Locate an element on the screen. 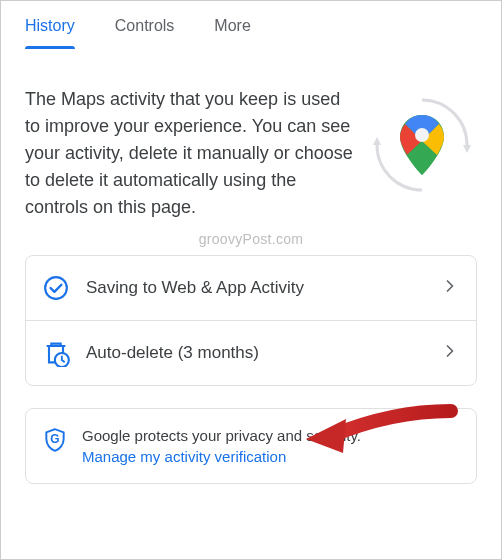 Image resolution: width=502 pixels, height=560 pixels. privacy-info-card: G Google protects your privacy and secur… is located at coordinates (251, 446).